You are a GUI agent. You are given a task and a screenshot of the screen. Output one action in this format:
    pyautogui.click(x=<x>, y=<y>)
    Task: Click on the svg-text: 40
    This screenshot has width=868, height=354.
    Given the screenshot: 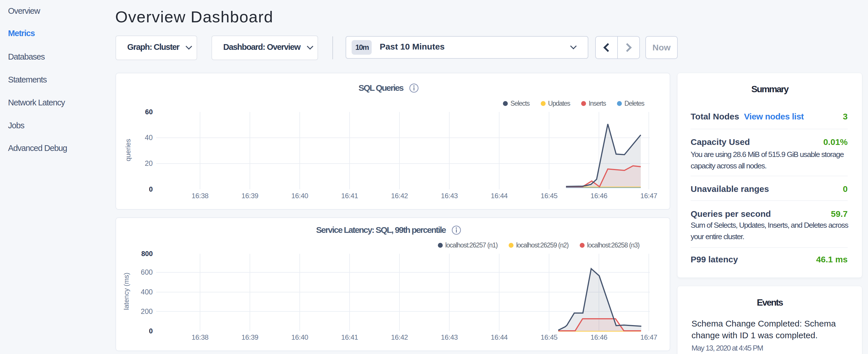 What is the action you would take?
    pyautogui.click(x=149, y=137)
    